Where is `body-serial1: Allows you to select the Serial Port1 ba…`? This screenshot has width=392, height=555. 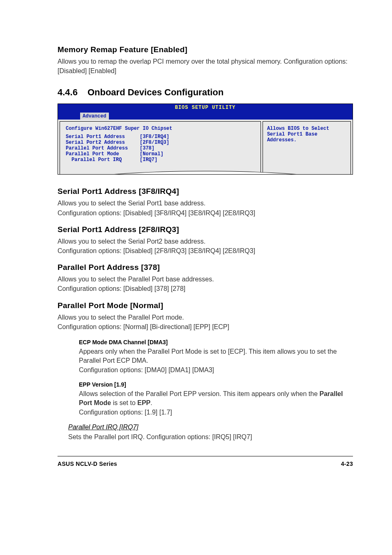 body-serial1: Allows you to select the Serial Port1 ba… is located at coordinates (205, 208).